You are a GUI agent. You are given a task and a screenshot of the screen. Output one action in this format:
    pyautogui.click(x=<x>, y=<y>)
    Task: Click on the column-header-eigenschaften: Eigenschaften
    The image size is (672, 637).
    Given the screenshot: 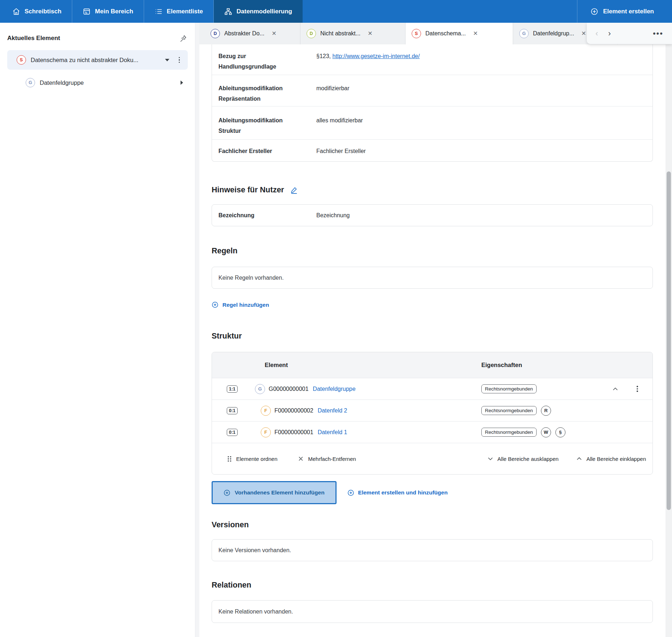 What is the action you would take?
    pyautogui.click(x=502, y=365)
    